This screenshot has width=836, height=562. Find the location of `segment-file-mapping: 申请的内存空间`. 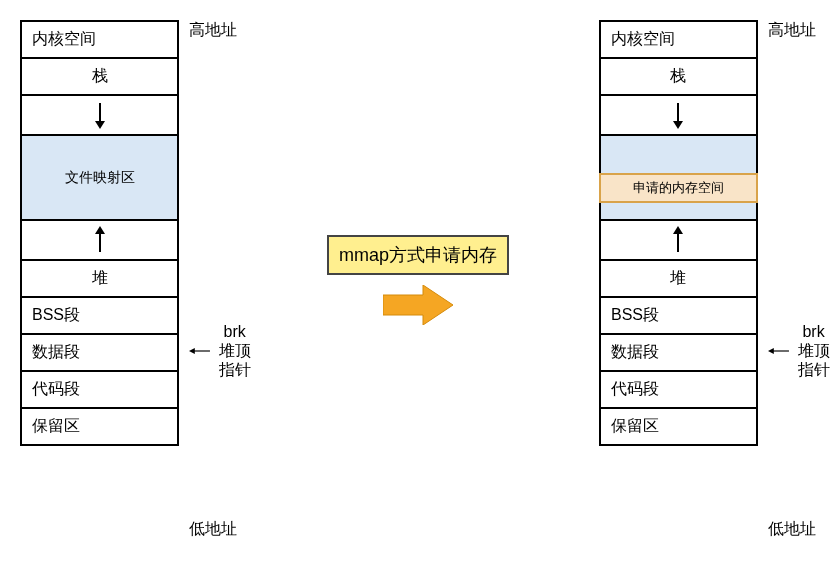

segment-file-mapping: 申请的内存空间 is located at coordinates (678, 178).